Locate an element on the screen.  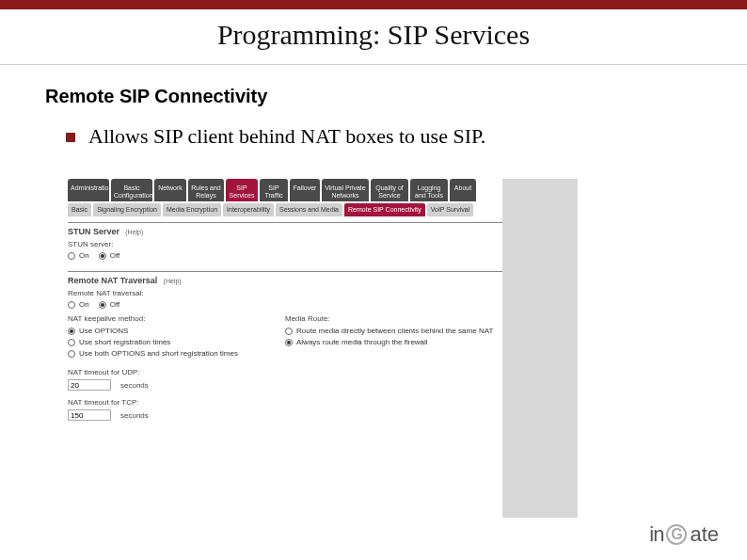
subtab-voip-survival: VoIP Survival is located at coordinates (451, 210).